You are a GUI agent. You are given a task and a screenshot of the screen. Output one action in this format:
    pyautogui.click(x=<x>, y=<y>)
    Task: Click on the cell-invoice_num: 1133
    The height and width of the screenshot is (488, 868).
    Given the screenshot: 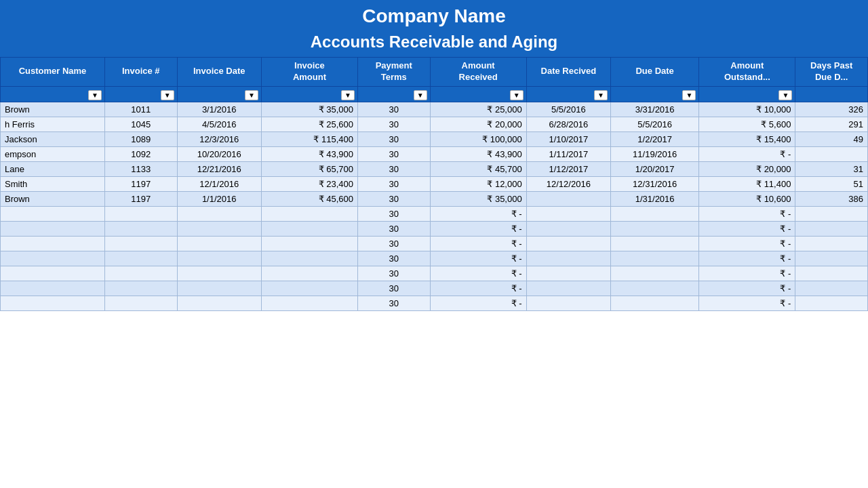 What is the action you would take?
    pyautogui.click(x=141, y=169)
    